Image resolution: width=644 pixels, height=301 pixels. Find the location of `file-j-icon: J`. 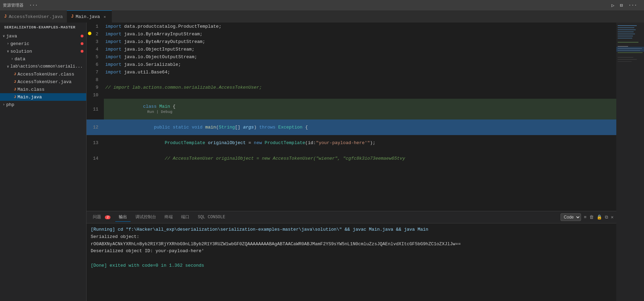

file-j-icon: J is located at coordinates (15, 82).